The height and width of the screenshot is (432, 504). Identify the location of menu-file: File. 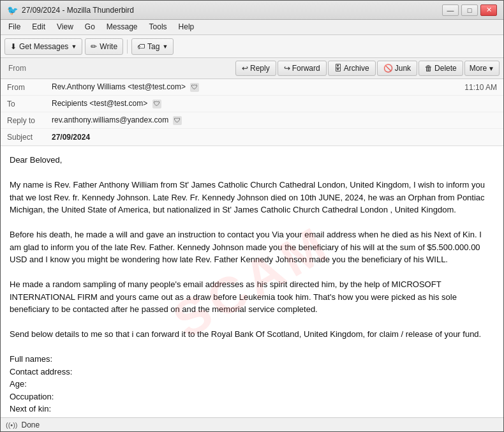
(14, 27).